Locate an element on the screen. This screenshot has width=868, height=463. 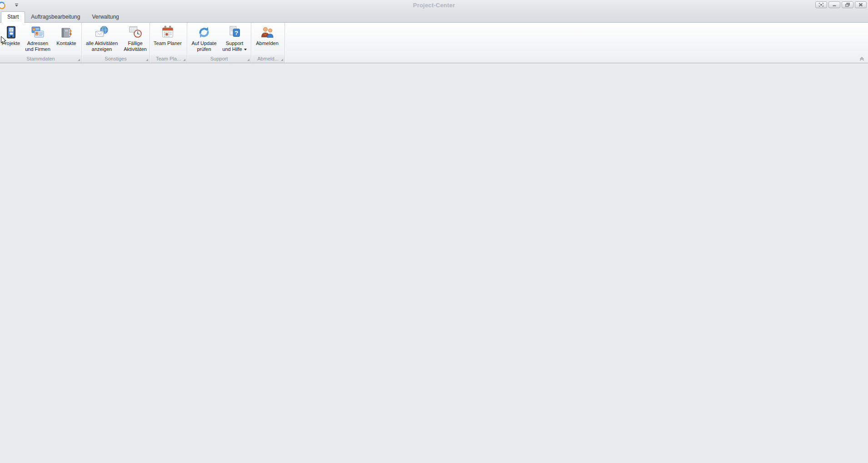
ribbon-button-team-planer: Team Planer is located at coordinates (168, 35).